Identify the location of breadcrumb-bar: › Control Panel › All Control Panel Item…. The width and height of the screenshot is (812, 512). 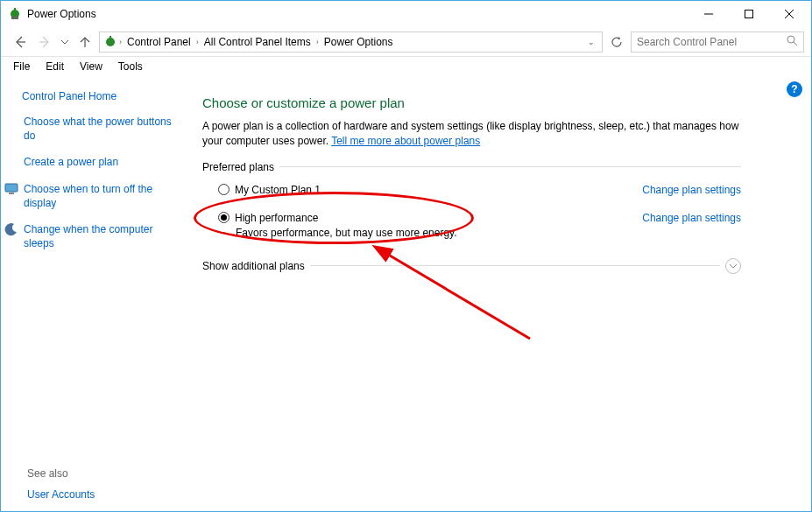
(350, 42).